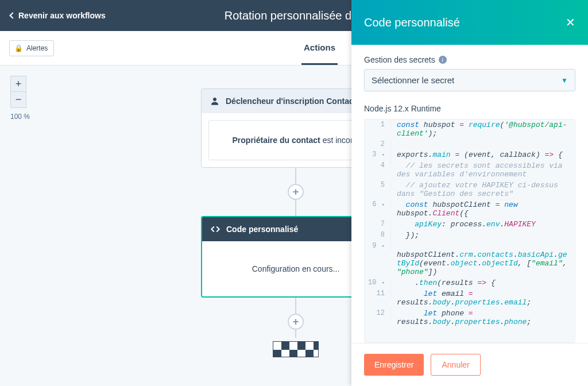  What do you see at coordinates (400, 60) in the screenshot?
I see `secrets-label-text: Gestion des secrets` at bounding box center [400, 60].